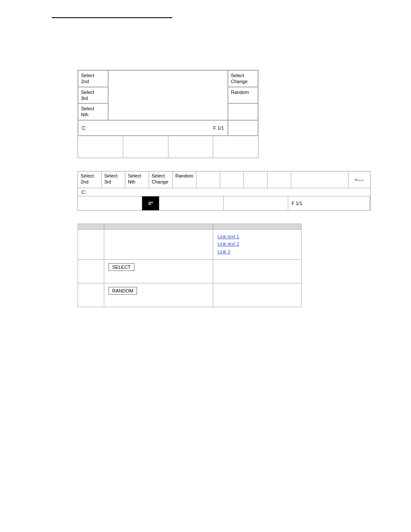 This screenshot has width=411, height=532. What do you see at coordinates (359, 180) in the screenshot?
I see `p2-arrow: <----` at bounding box center [359, 180].